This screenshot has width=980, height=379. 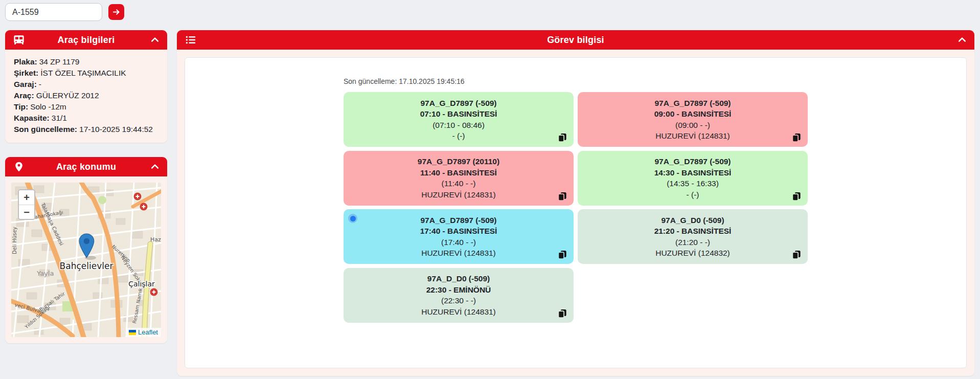 What do you see at coordinates (26, 84) in the screenshot?
I see `field-label: Garaj:` at bounding box center [26, 84].